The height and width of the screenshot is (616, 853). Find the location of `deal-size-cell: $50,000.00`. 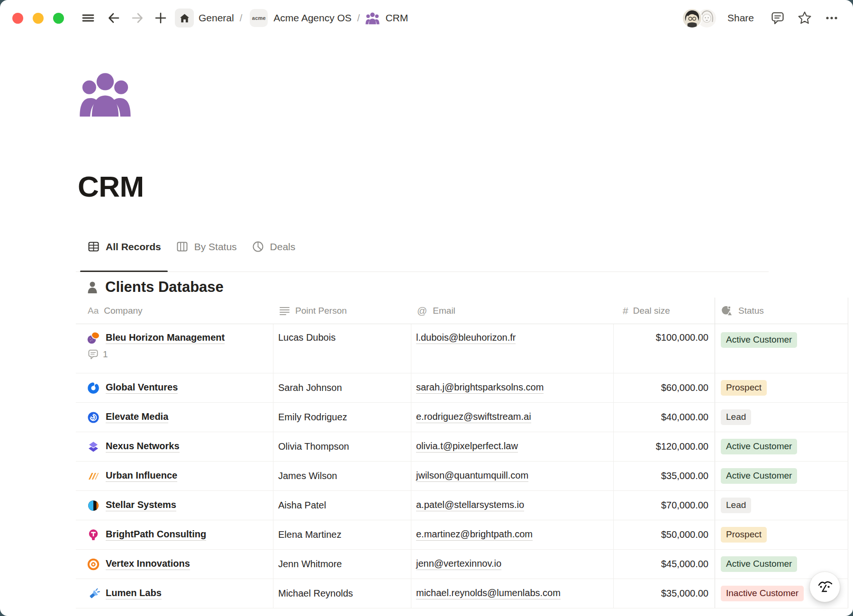

deal-size-cell: $50,000.00 is located at coordinates (664, 534).